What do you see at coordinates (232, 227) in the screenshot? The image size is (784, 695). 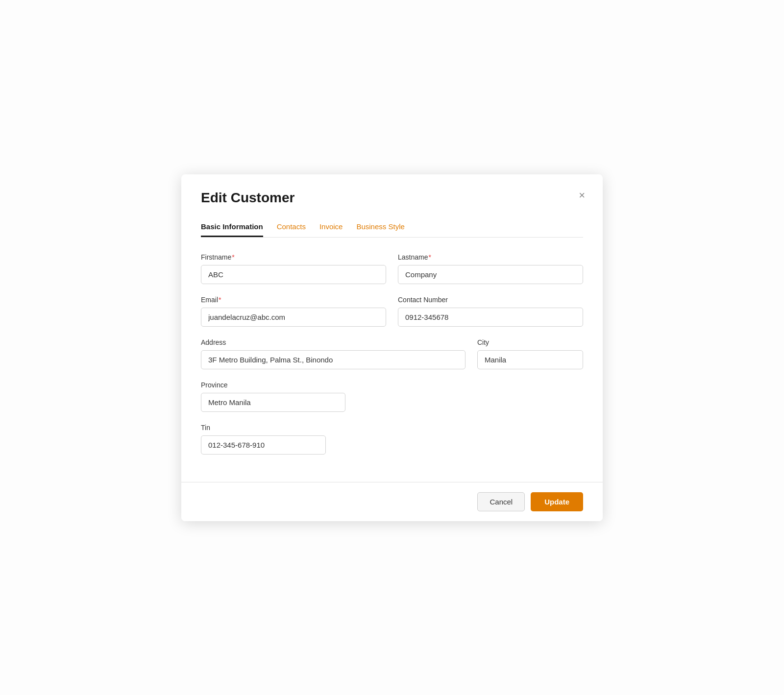 I see `tab-basic-information: Basic Information` at bounding box center [232, 227].